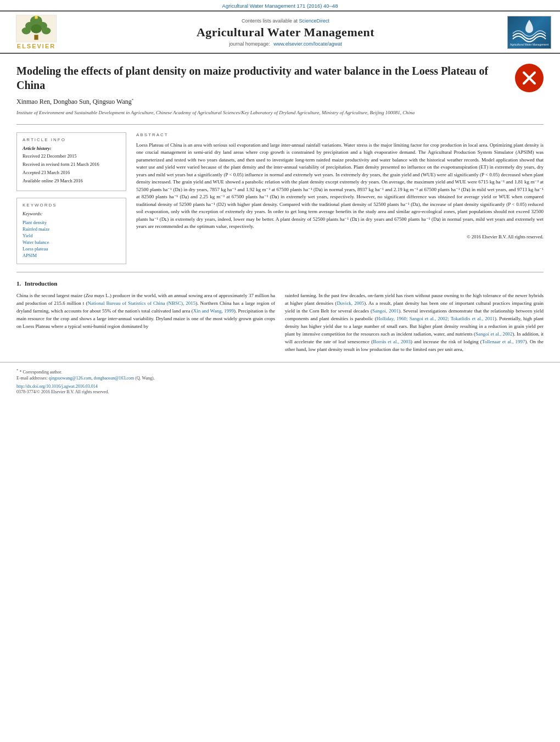  I want to click on keywords-label-text: Keywords:, so click(33, 214).